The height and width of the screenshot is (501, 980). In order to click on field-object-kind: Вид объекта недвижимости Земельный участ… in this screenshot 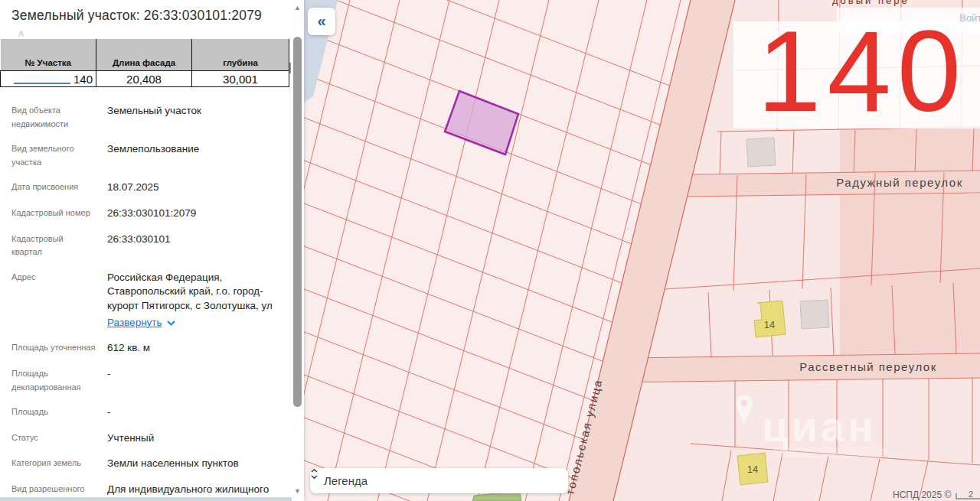, I will do `click(152, 118)`.